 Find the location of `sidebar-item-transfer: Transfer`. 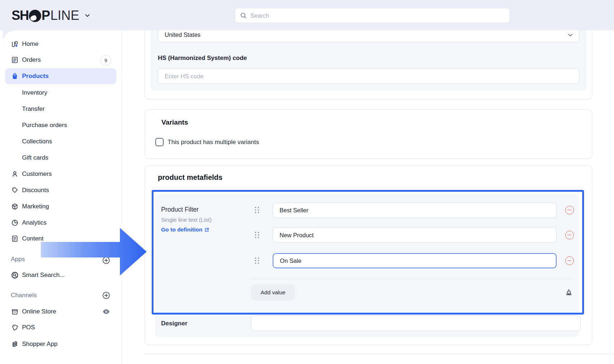

sidebar-item-transfer: Transfer is located at coordinates (61, 109).